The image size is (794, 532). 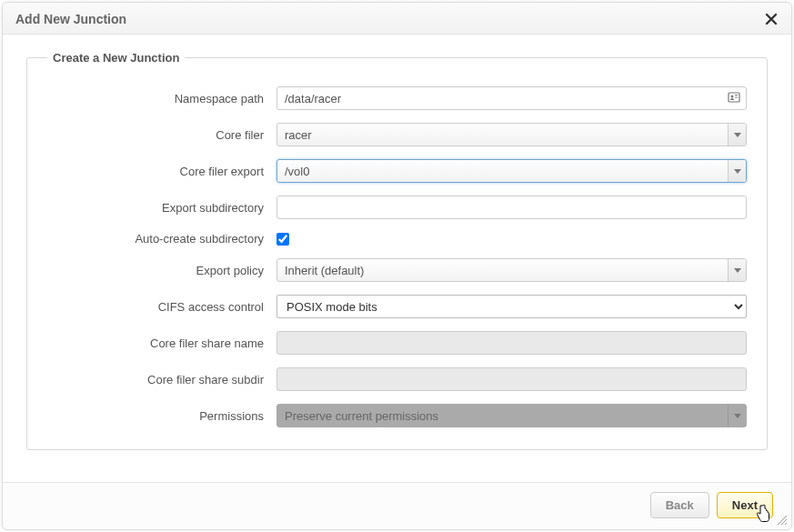 I want to click on row-namespace-path: Namespace path, so click(x=397, y=98).